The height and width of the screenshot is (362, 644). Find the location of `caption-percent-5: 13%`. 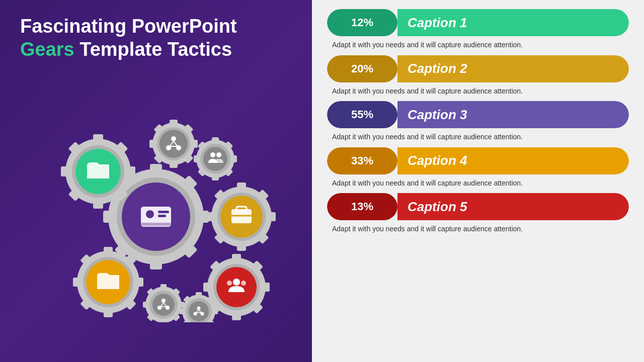

caption-percent-5: 13% is located at coordinates (362, 207).